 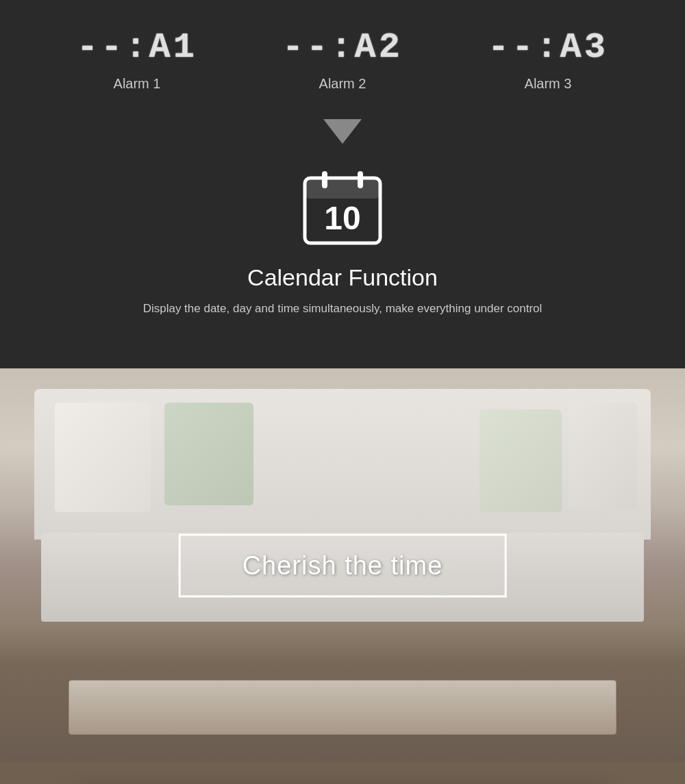 What do you see at coordinates (548, 48) in the screenshot?
I see `alarm-3-display: --:A3` at bounding box center [548, 48].